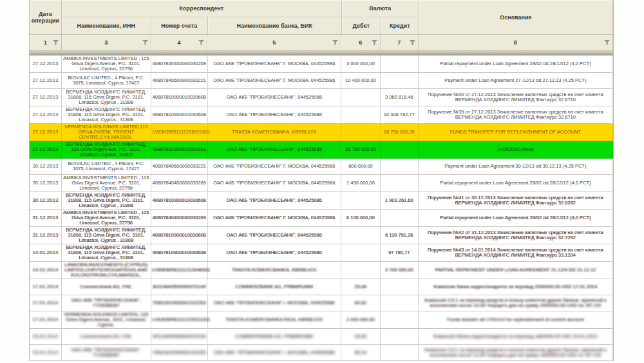 This screenshot has width=644, height=363. Describe the element at coordinates (516, 115) in the screenshot. I see `cell-basis: Поручение №39 от 27.12.2013 Зачисление в…` at that location.